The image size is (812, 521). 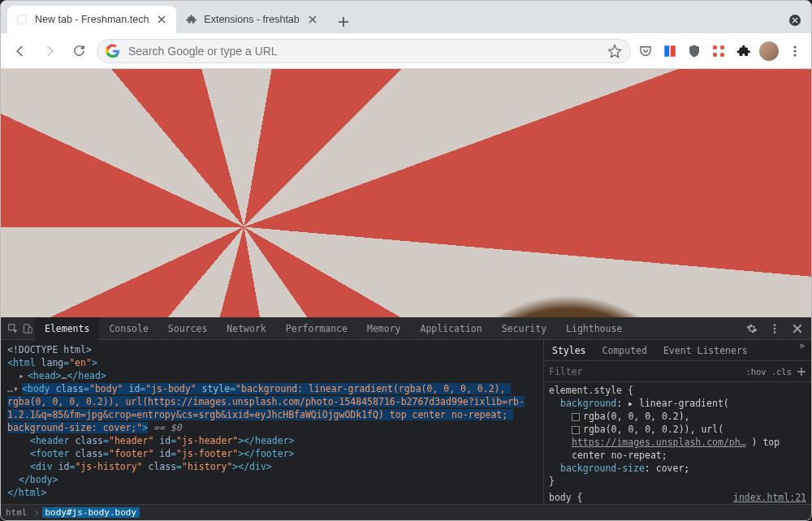 I want to click on menu-icon, so click(x=795, y=51).